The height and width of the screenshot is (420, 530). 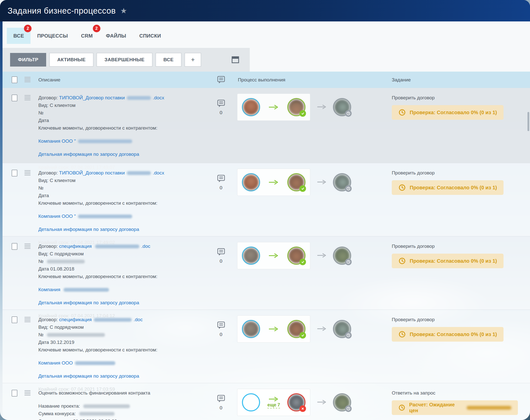 What do you see at coordinates (303, 409) in the screenshot?
I see `rejected-x-icon` at bounding box center [303, 409].